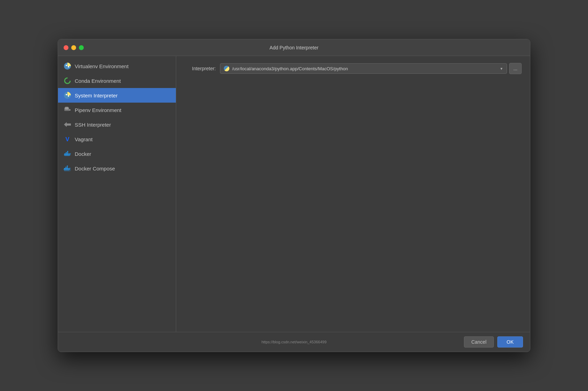 This screenshot has height=391, width=588. Describe the element at coordinates (371, 69) in the screenshot. I see `interpreter-dropdown-wrapper: /usr/local/anaconda3/python.app/Contents…` at that location.